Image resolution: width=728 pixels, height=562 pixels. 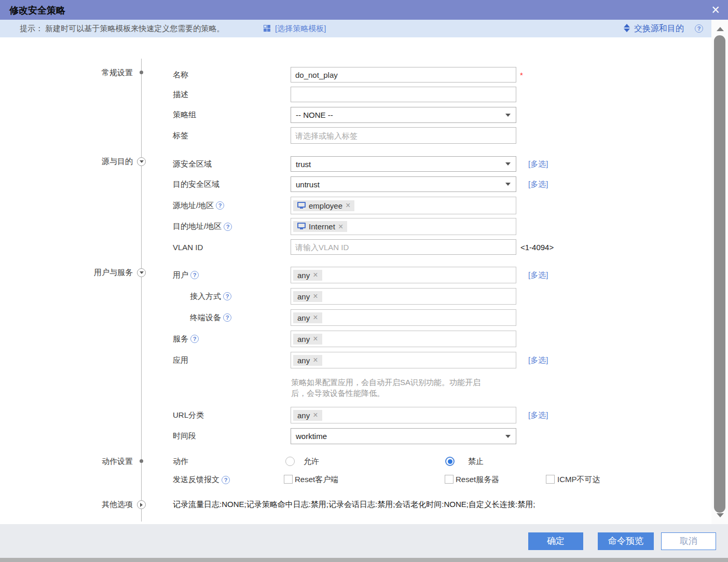 I want to click on dest-address-field: Internet×, so click(x=404, y=226).